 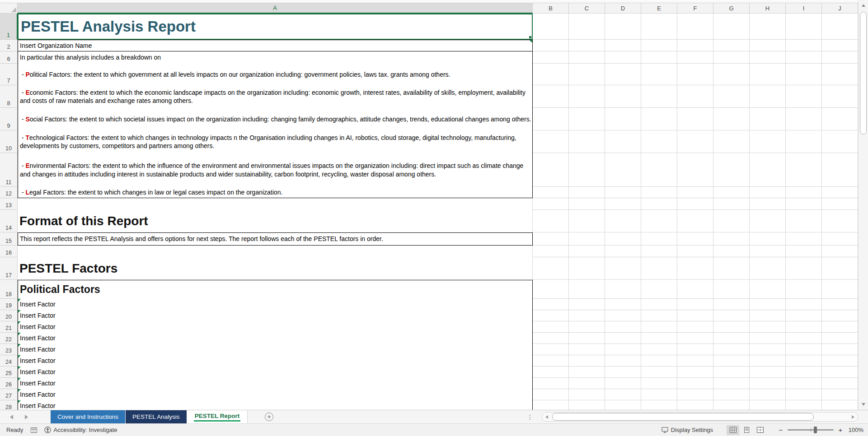 What do you see at coordinates (275, 269) in the screenshot?
I see `cell-a17-pestel-factors-heading: PESTEL Factors` at bounding box center [275, 269].